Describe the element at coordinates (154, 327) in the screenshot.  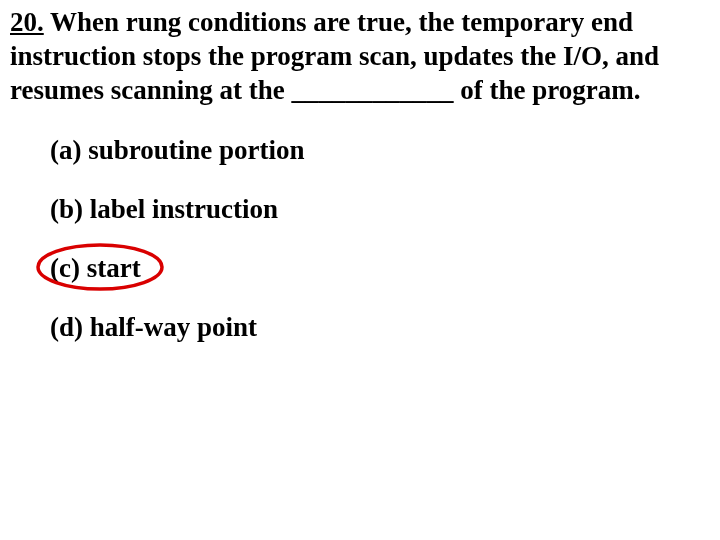
I see `option-d-text: (d) half-way point` at that location.